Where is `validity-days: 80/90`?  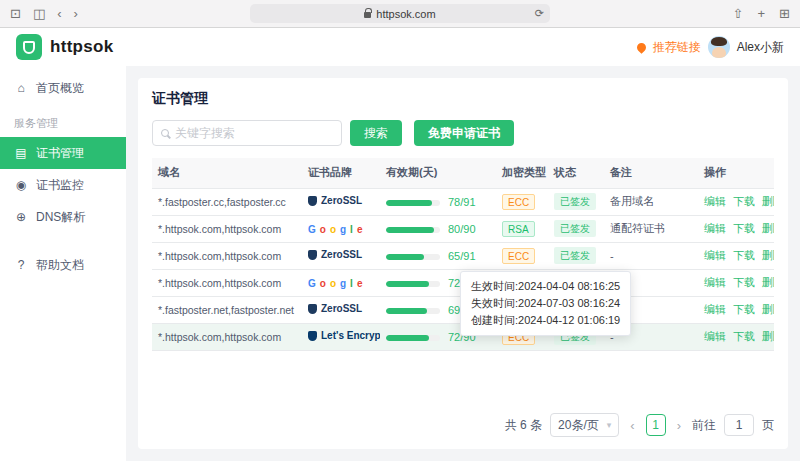
validity-days: 80/90 is located at coordinates (462, 229).